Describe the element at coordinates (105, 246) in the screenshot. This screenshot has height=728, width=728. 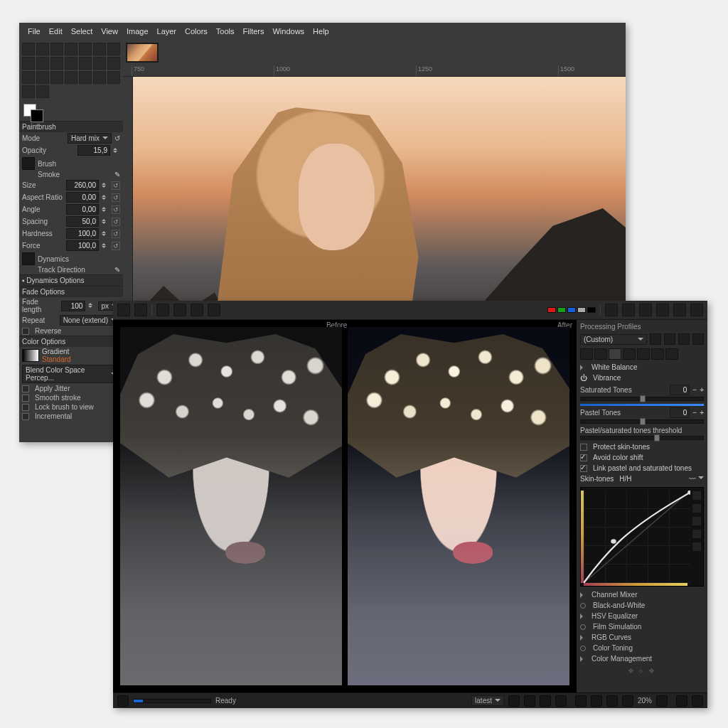
I see `force-spinner` at that location.